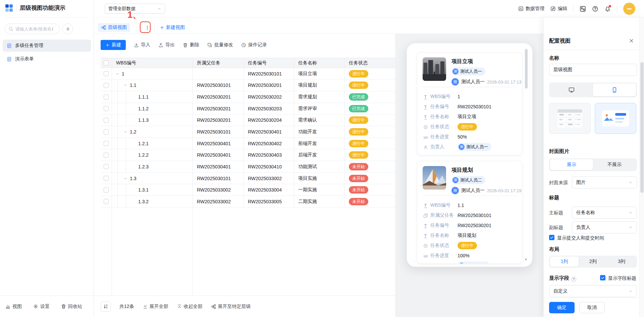  What do you see at coordinates (13, 307) in the screenshot?
I see `sidebar-footer-views: 视图` at bounding box center [13, 307].